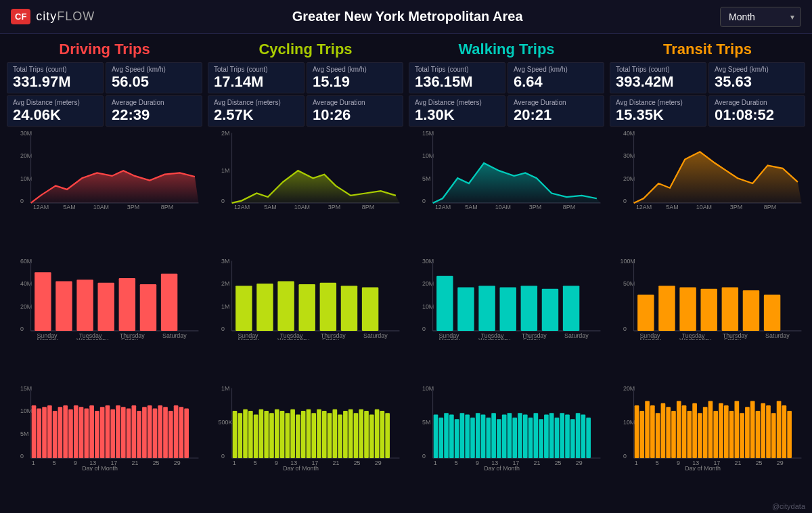  What do you see at coordinates (503, 207) in the screenshot?
I see `svg-text: 10AM` at bounding box center [503, 207].